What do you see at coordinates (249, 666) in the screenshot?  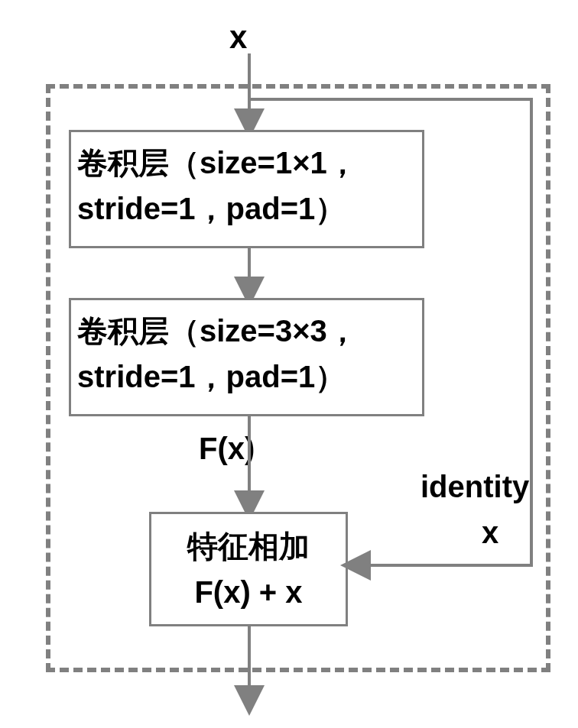 I see `arrow-output` at bounding box center [249, 666].